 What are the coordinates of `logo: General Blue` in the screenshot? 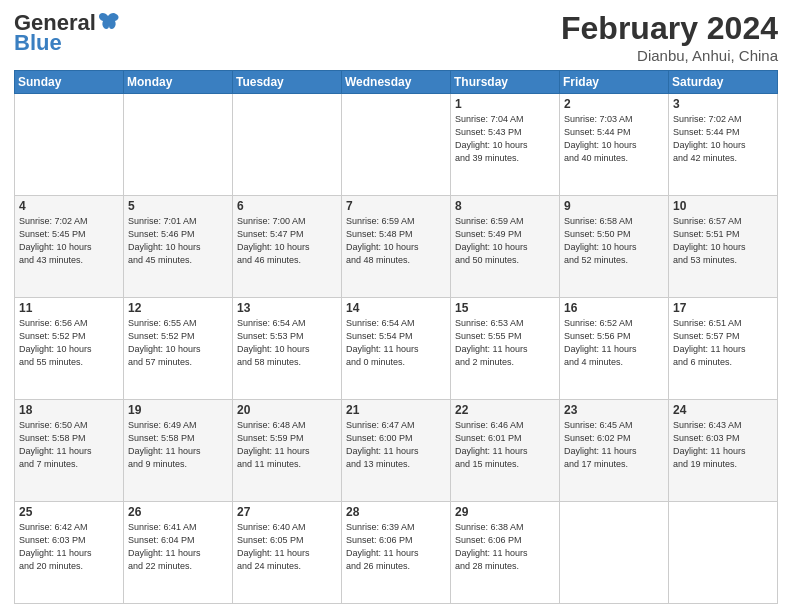 It's located at (67, 33).